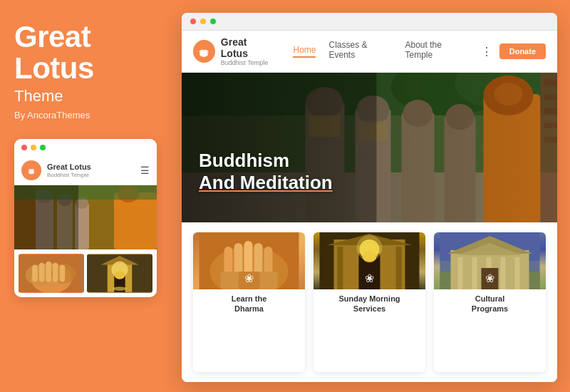 The image size is (570, 392). I want to click on browser-dot-yellow, so click(203, 21).